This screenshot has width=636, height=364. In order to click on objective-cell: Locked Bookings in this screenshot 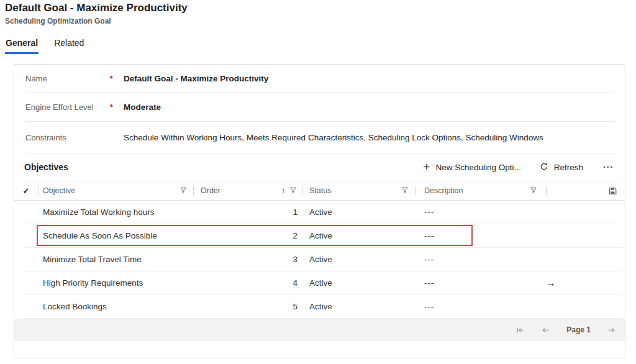, I will do `click(116, 307)`.